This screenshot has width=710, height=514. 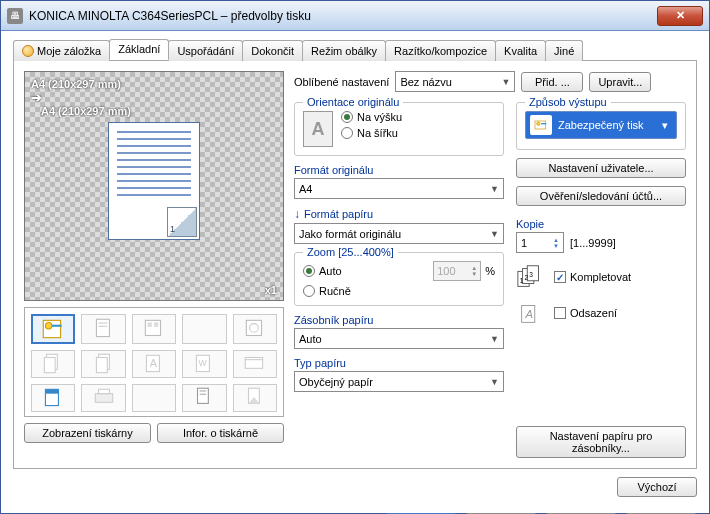 What do you see at coordinates (139, 49) in the screenshot?
I see `tab-label: Základní` at bounding box center [139, 49].